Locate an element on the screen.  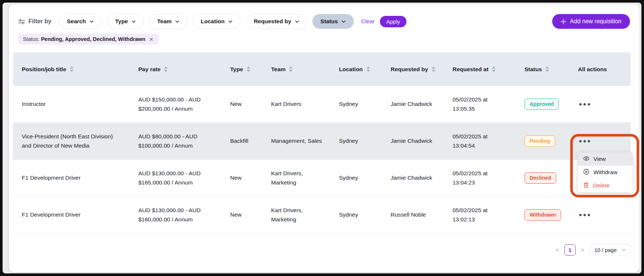
page-size-value: 10 / page is located at coordinates (606, 250).